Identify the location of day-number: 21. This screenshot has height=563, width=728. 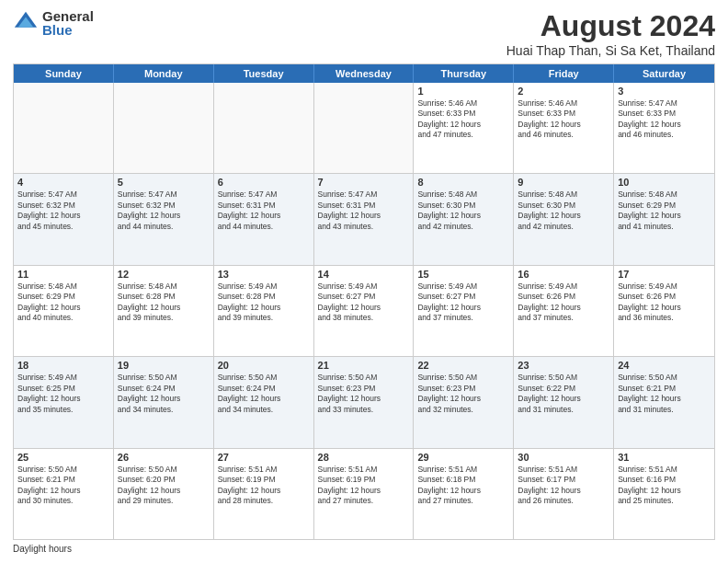
(364, 365).